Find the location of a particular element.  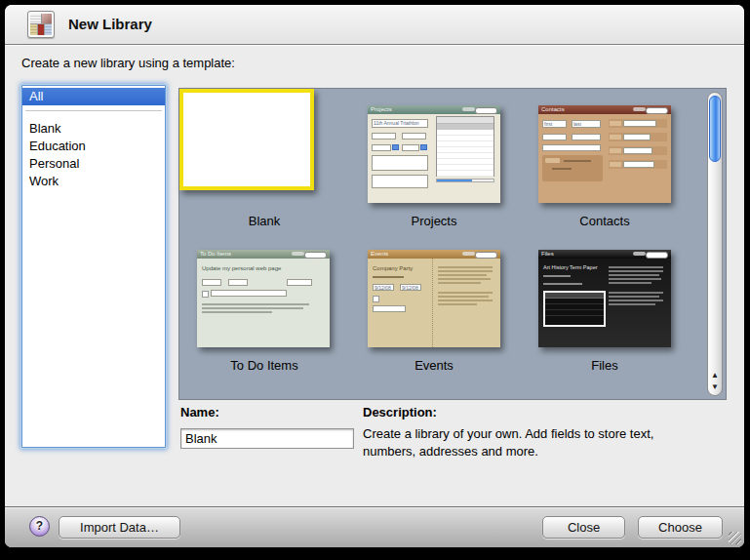

resize-grip-icon is located at coordinates (735, 539).